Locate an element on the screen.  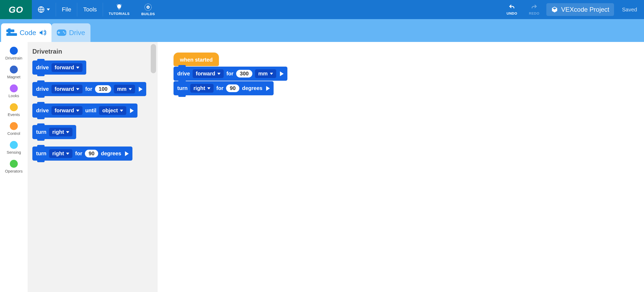
builds-button: BUILDS is located at coordinates (148, 10).